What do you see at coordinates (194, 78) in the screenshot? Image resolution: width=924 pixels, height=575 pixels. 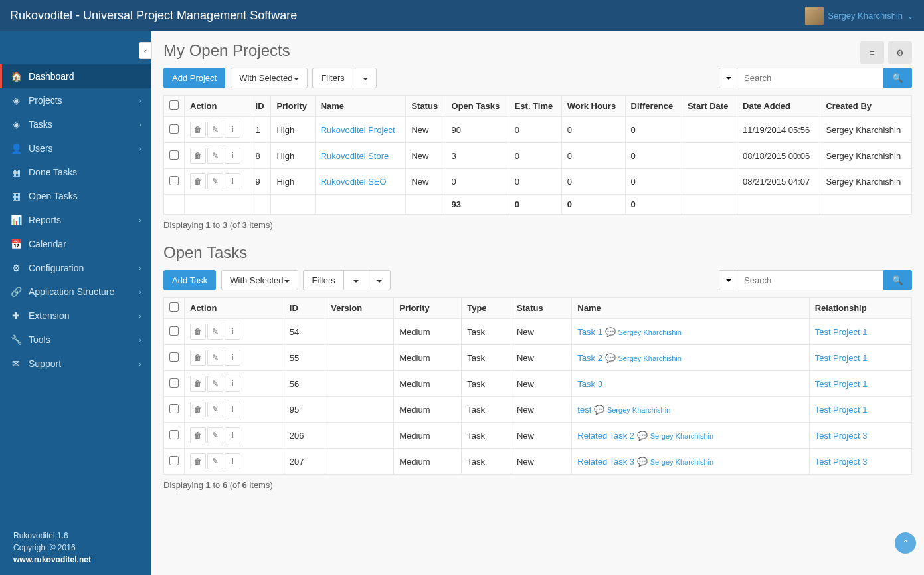 I see `add-project-button: Add Project` at bounding box center [194, 78].